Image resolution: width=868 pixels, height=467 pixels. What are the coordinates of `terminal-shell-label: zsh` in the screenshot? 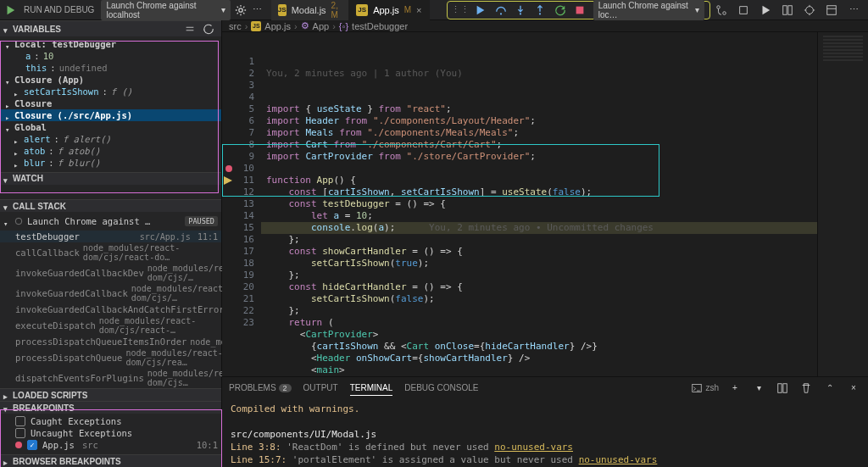 It's located at (705, 388).